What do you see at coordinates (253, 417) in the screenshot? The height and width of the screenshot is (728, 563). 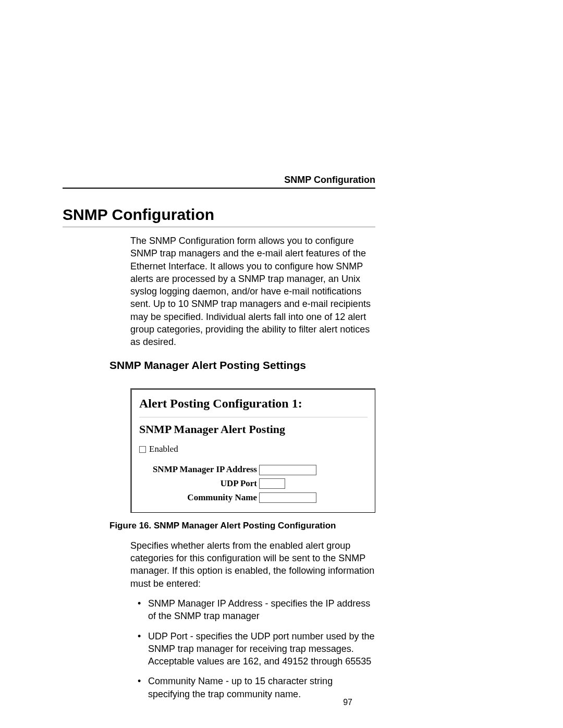 I see `figure-divider` at bounding box center [253, 417].